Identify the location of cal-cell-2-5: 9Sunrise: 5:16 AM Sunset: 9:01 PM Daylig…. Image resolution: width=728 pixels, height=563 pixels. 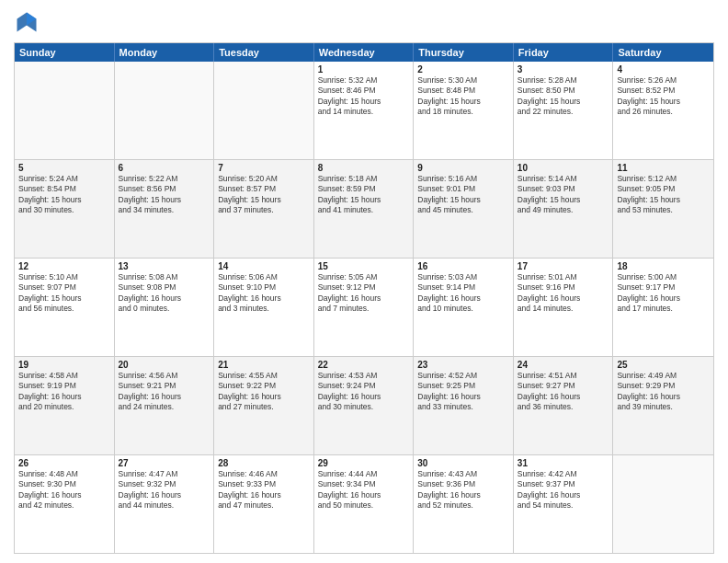
(463, 209).